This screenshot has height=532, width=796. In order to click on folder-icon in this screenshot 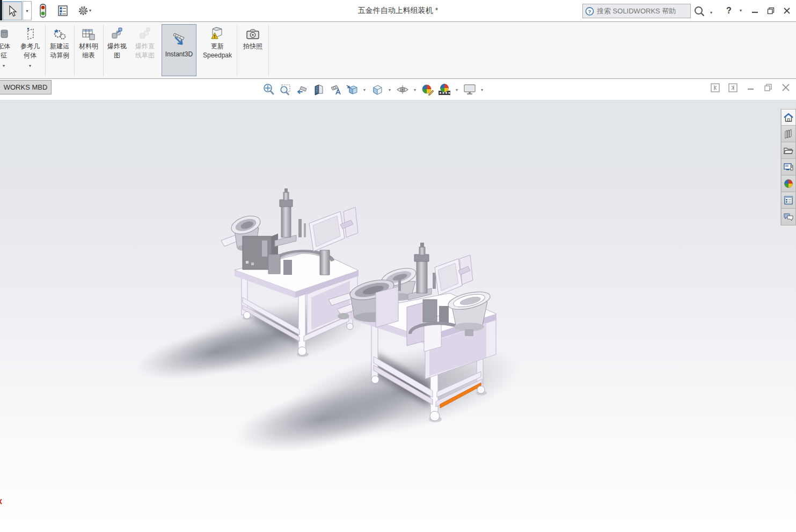, I will do `click(788, 150)`.